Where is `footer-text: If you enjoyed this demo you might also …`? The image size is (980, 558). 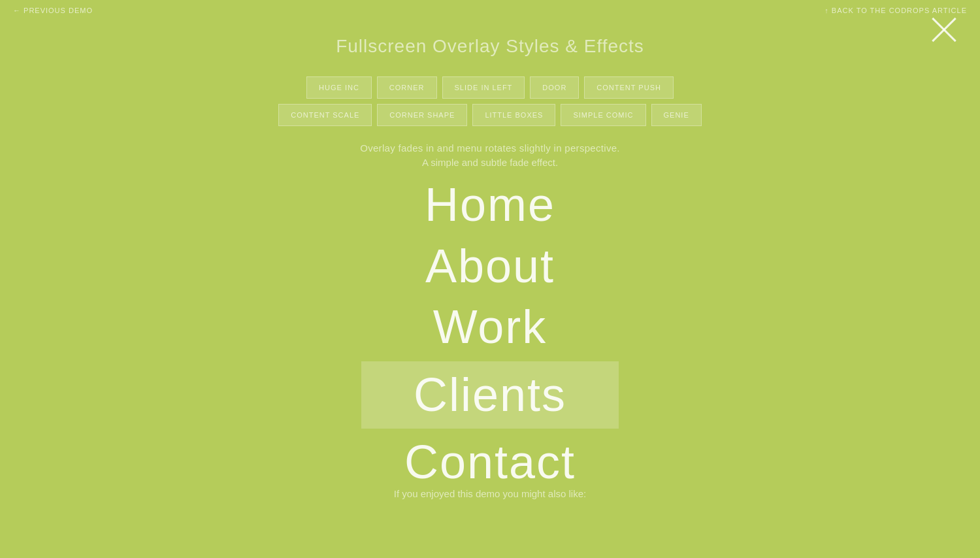
footer-text: If you enjoyed this demo you might also … is located at coordinates (490, 494).